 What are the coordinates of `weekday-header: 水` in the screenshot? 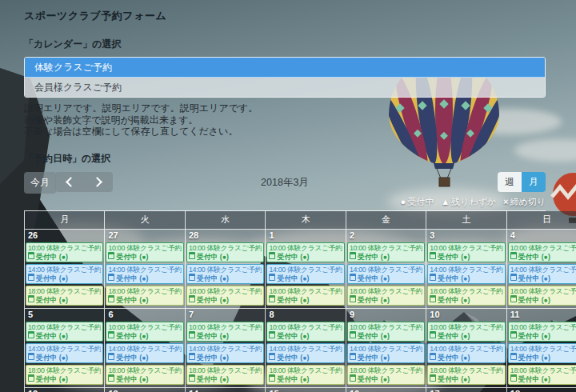 It's located at (226, 221).